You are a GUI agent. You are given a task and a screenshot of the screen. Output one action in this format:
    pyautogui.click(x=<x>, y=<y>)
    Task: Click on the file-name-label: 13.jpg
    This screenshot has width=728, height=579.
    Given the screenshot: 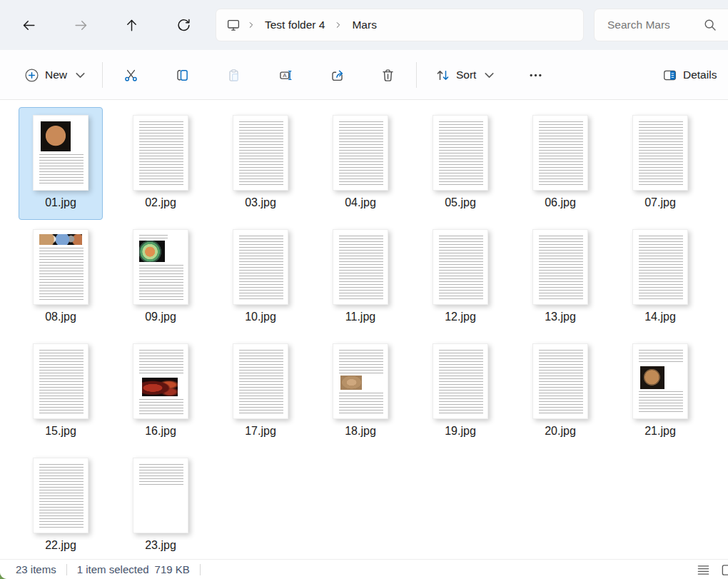 What is the action you would take?
    pyautogui.click(x=560, y=317)
    